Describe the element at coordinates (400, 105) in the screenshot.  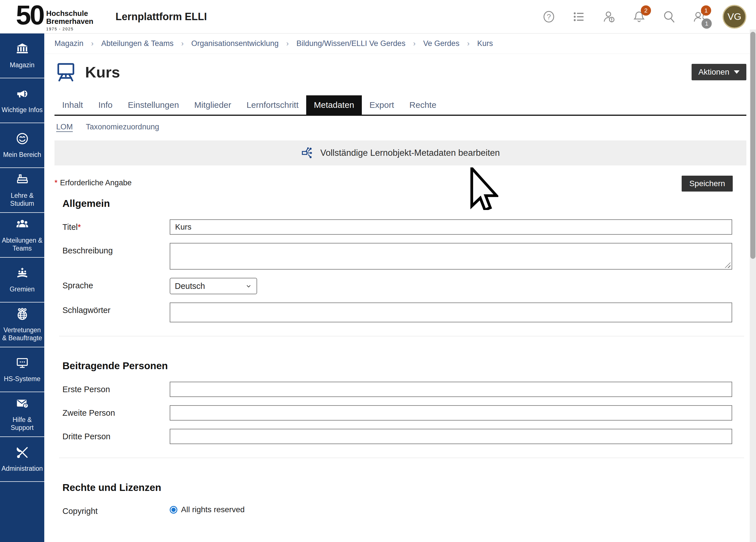
I see `tab-bar: Inhalt Info Einstellungen Mitglieder Ler…` at that location.